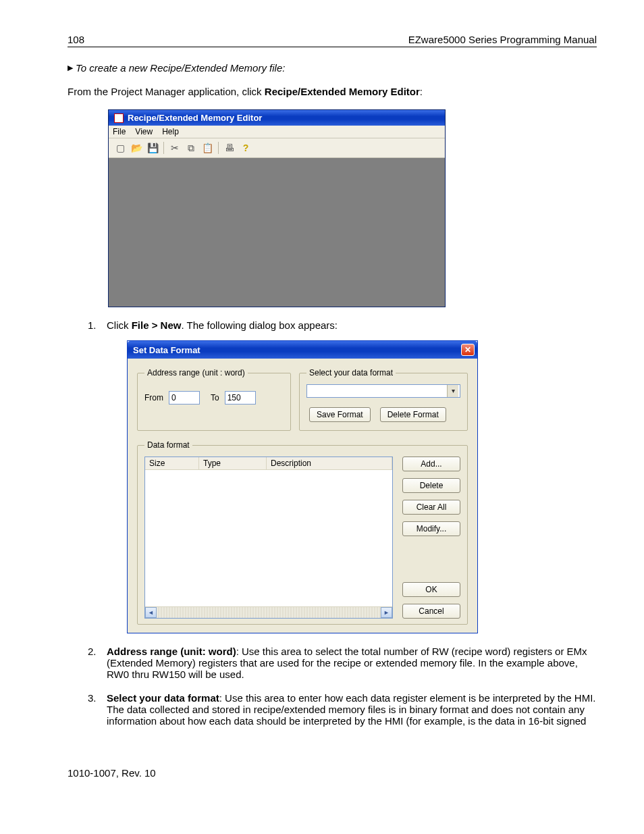 The image size is (644, 834). Describe the element at coordinates (154, 398) in the screenshot. I see `from-label: From` at that location.